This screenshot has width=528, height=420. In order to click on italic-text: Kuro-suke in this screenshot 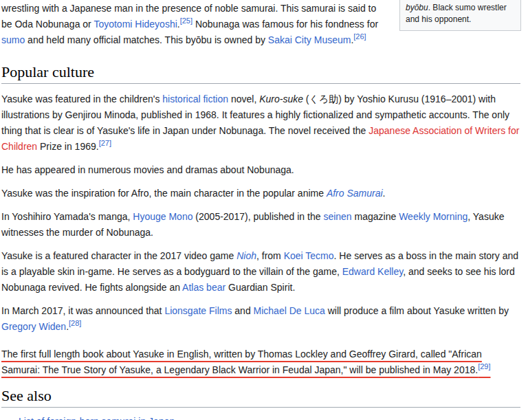, I will do `click(281, 99)`.